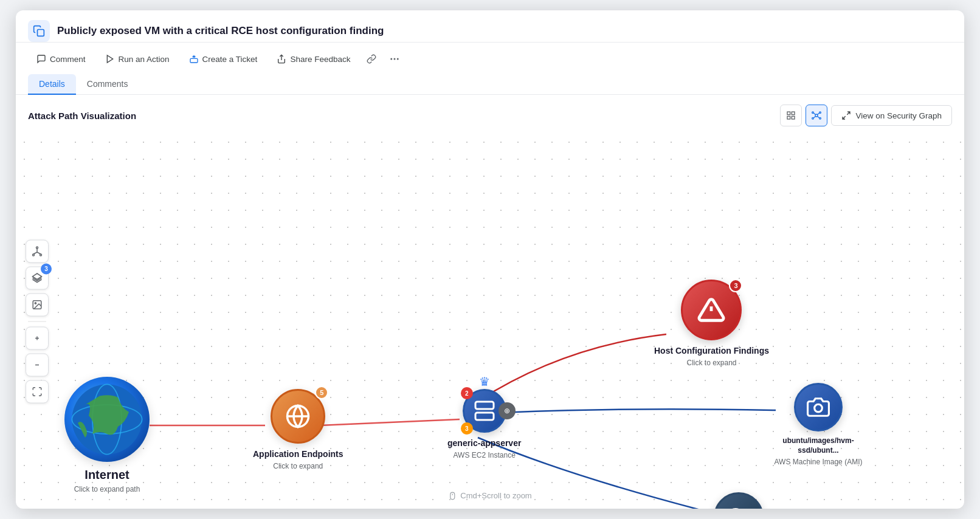  I want to click on target-overlay: ⊕, so click(507, 411).